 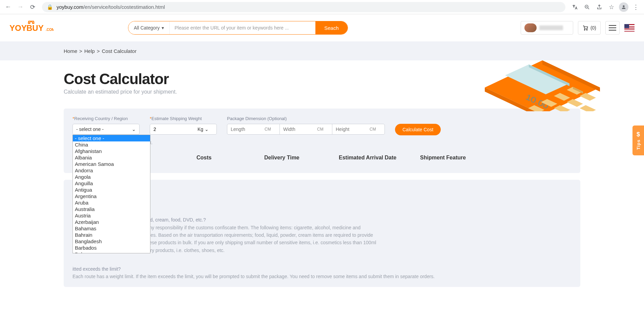 What do you see at coordinates (379, 158) in the screenshot?
I see `th-arrival-date: Estimated Arrival Date` at bounding box center [379, 158].